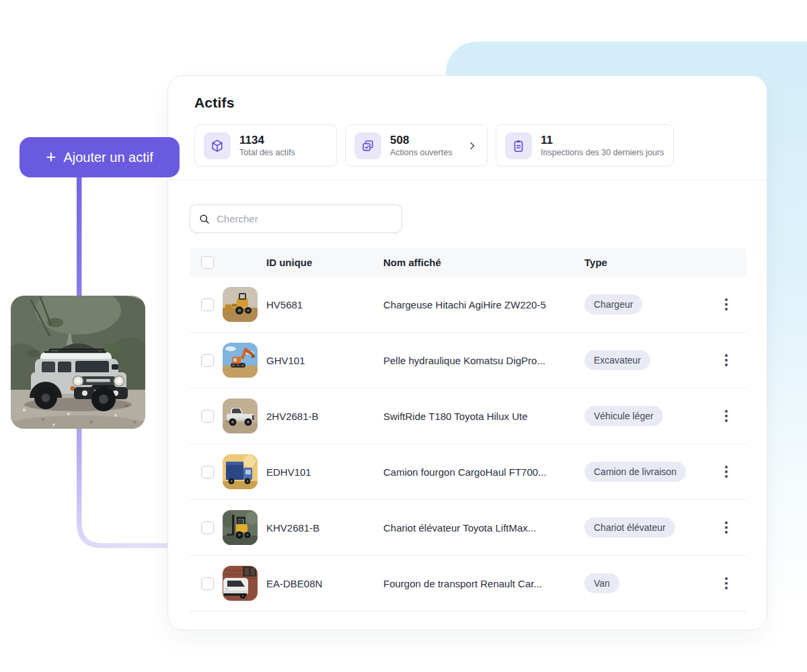 The width and height of the screenshot is (807, 672). What do you see at coordinates (325, 583) in the screenshot?
I see `asset-id: EA-DBE08N` at bounding box center [325, 583].